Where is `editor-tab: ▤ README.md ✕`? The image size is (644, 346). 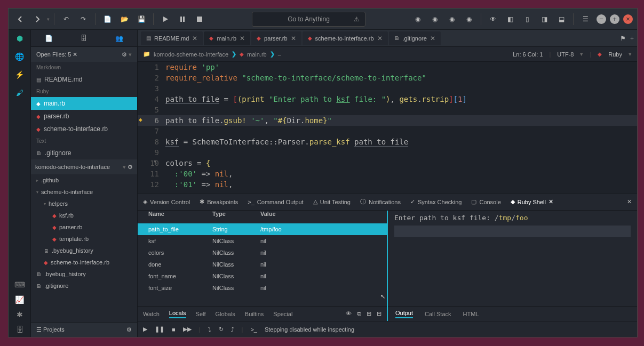 editor-tab: ▤ README.md ✕ is located at coordinates (172, 38).